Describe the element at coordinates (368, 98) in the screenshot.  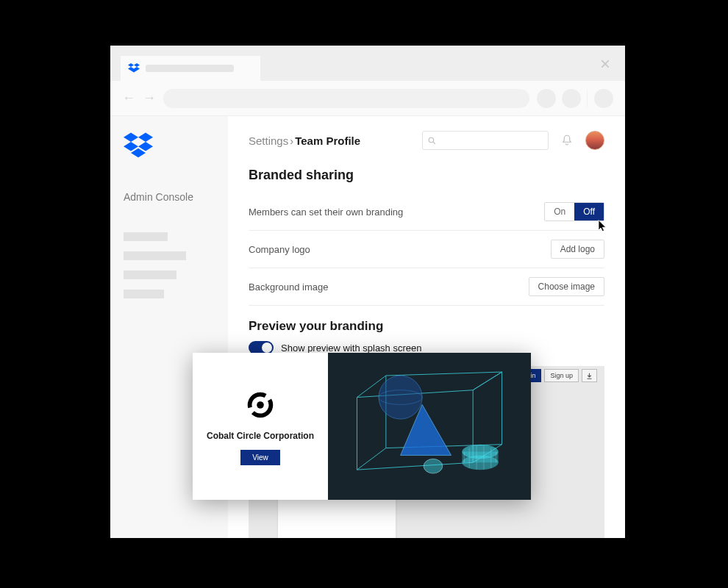
I see `browser-toolbar: ← →` at that location.